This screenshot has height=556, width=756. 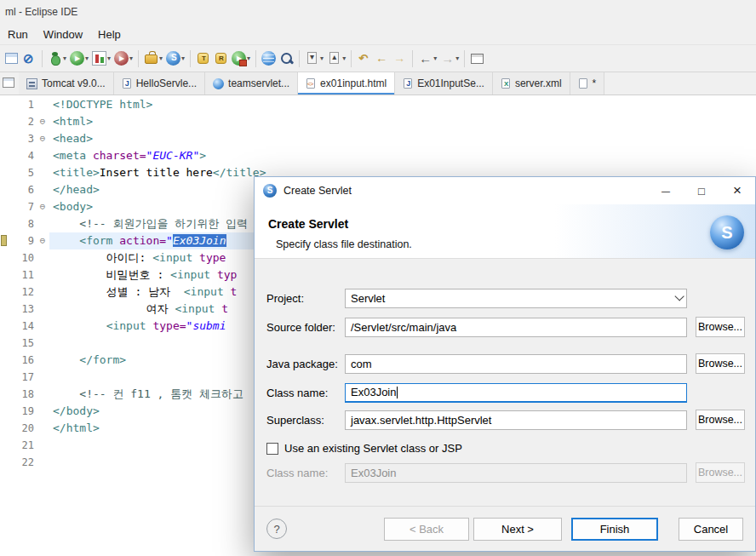 What do you see at coordinates (314, 58) in the screenshot?
I see `annotation-next-button: ▾` at bounding box center [314, 58].